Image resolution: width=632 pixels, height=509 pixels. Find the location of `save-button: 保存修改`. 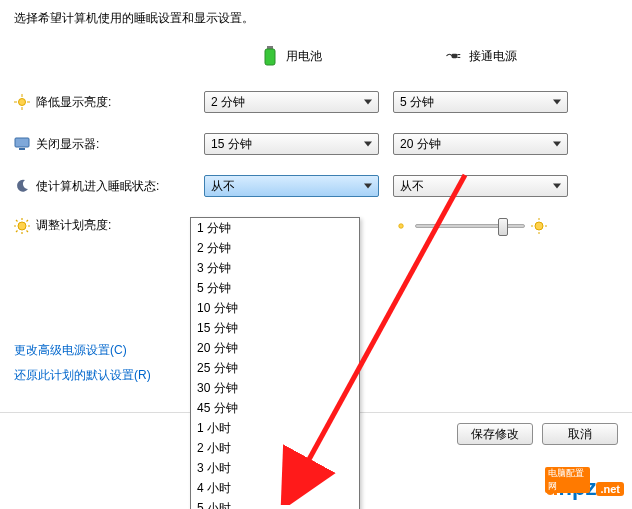

save-button: 保存修改 is located at coordinates (495, 434).